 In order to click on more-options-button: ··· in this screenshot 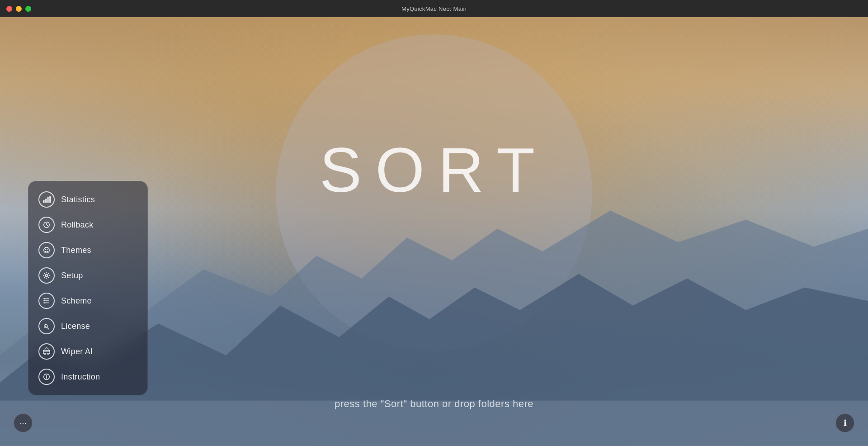, I will do `click(23, 423)`.